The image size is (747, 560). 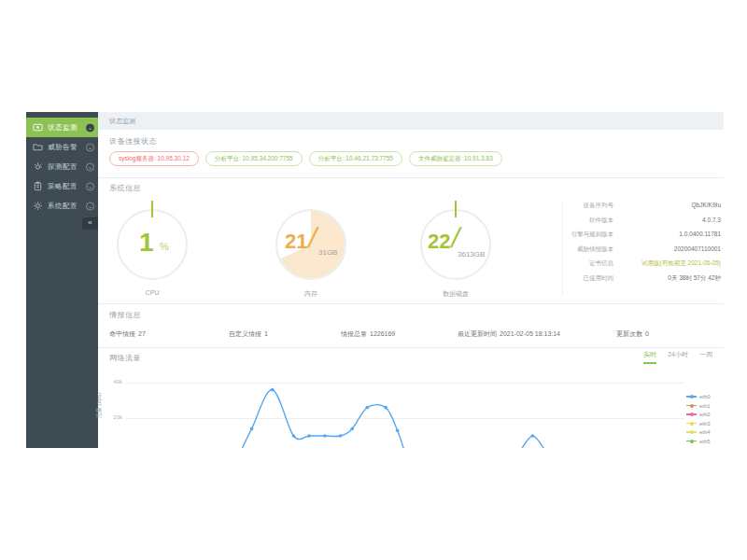 I want to click on detail-value-sw-version: 4.0.7.3, so click(x=712, y=220).